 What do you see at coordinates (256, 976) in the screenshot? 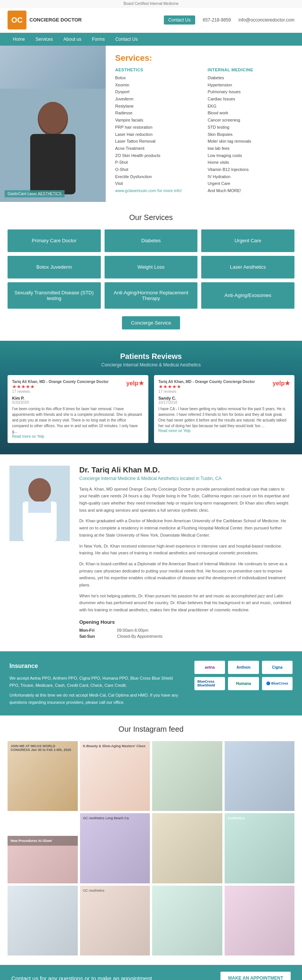
I see `make-appointment-button: MAKE AN APPOINTMENT` at bounding box center [256, 976].